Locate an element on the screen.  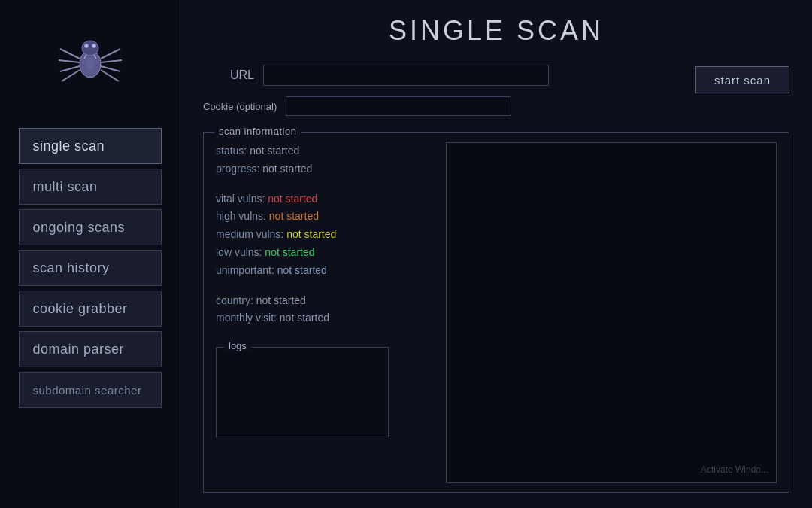
country-value: not started is located at coordinates (281, 300).